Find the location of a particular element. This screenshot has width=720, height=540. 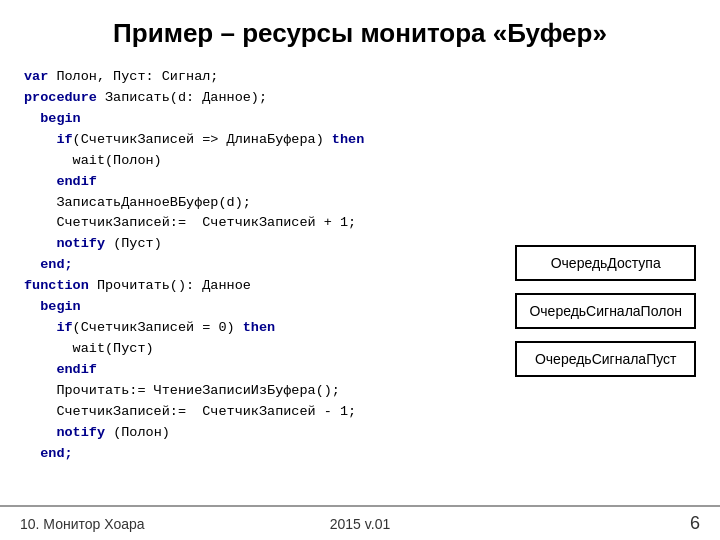

code-line: wait(Пуст) is located at coordinates (264, 350).